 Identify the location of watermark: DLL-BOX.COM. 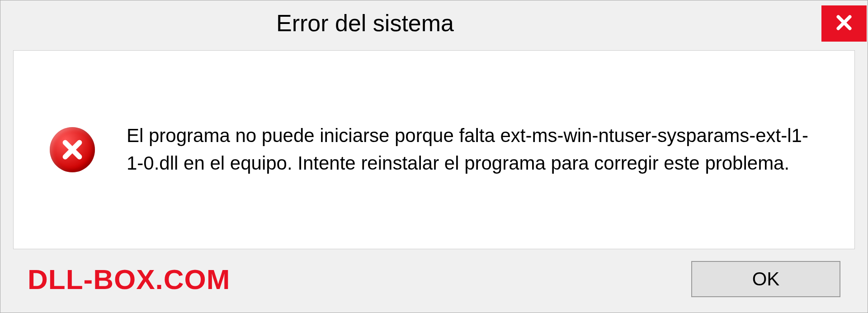
(129, 280).